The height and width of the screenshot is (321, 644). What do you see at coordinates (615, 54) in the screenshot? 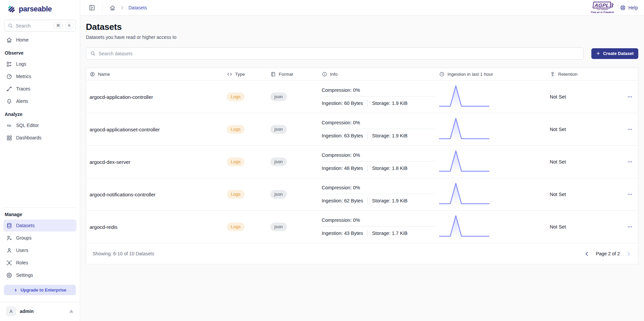
I see `create-dataset-button: Create Dataset` at bounding box center [615, 54].